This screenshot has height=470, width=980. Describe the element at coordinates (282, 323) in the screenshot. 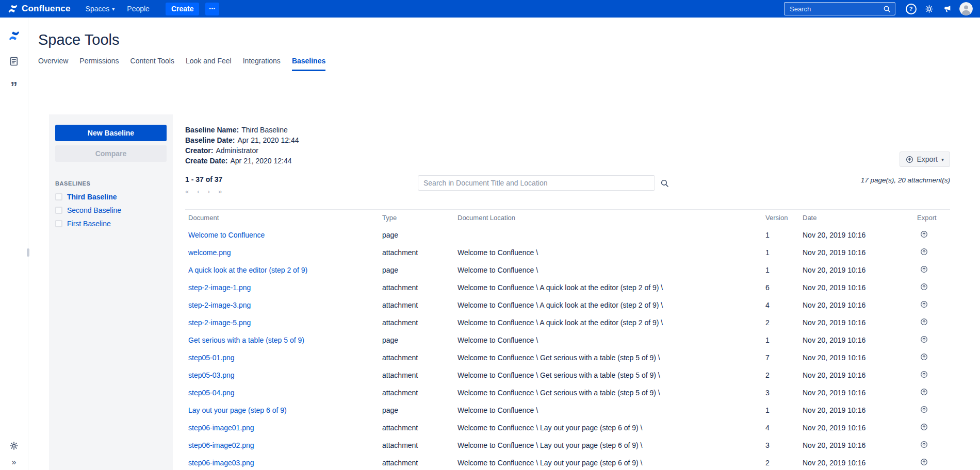

I see `document-link: step-2-image-5.png` at that location.